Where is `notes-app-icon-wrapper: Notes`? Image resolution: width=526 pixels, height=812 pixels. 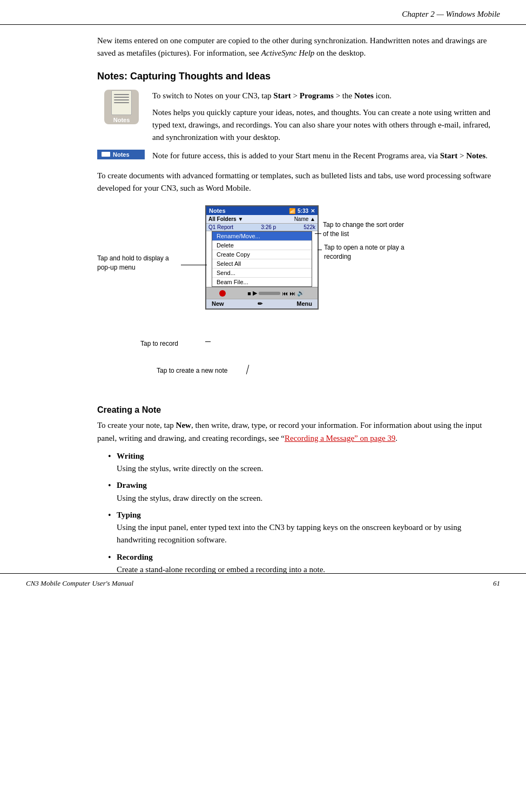 notes-app-icon-wrapper: Notes is located at coordinates (122, 107).